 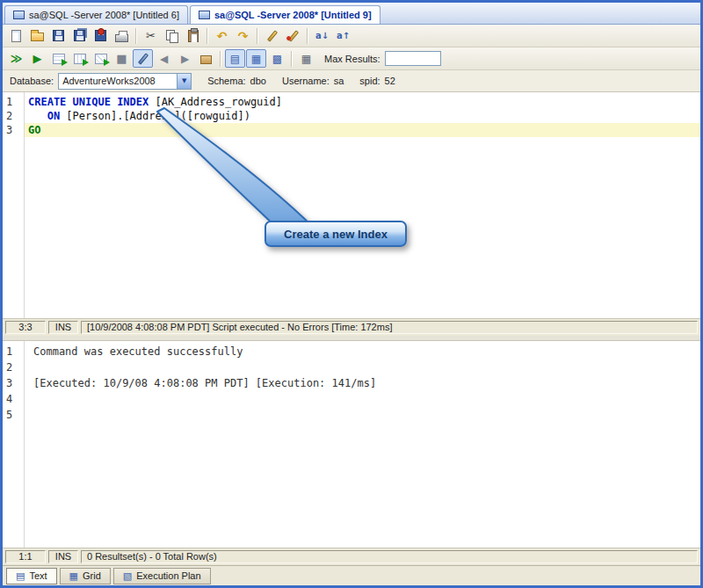 I want to click on execution-plan-icon: ▧, so click(x=127, y=577).